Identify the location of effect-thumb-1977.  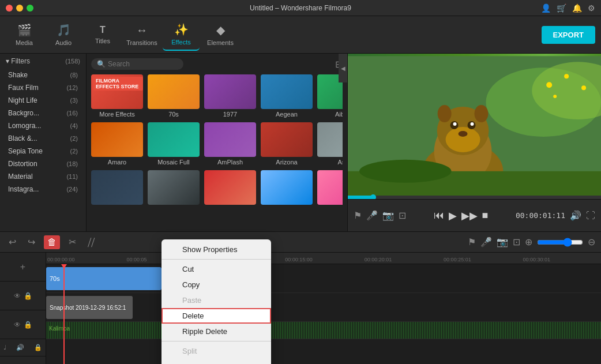
(230, 92).